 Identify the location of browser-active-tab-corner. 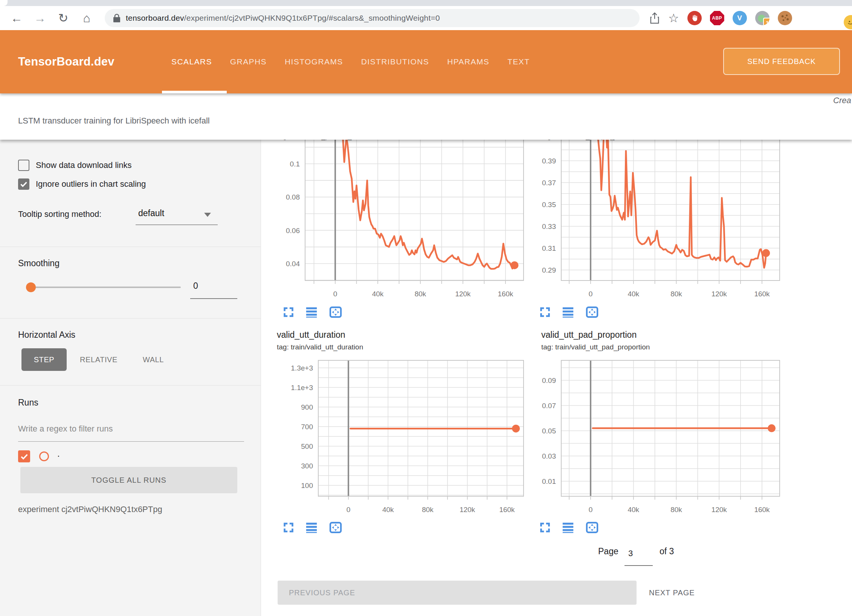
(4, 3).